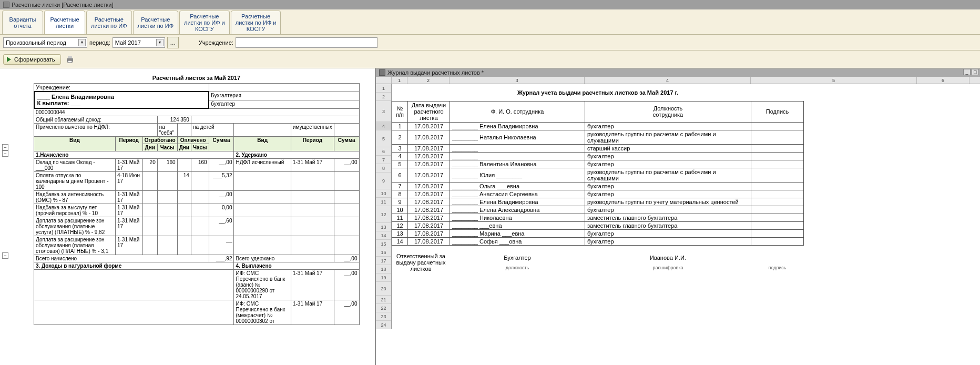  What do you see at coordinates (598, 137) in the screenshot?
I see `table-row: 217.08.2017________ Наталья Николаевнару…` at bounding box center [598, 137].